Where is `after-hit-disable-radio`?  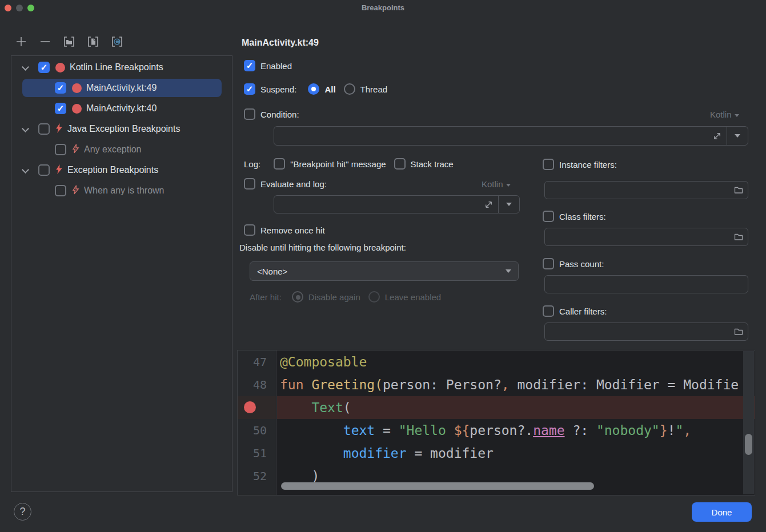 after-hit-disable-radio is located at coordinates (298, 297).